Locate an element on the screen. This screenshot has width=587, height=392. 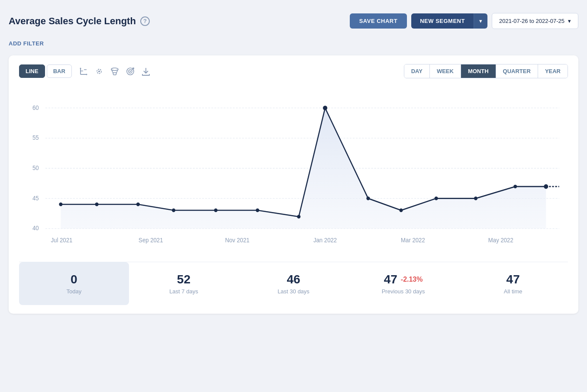
svg-text: 60 is located at coordinates (35, 108).